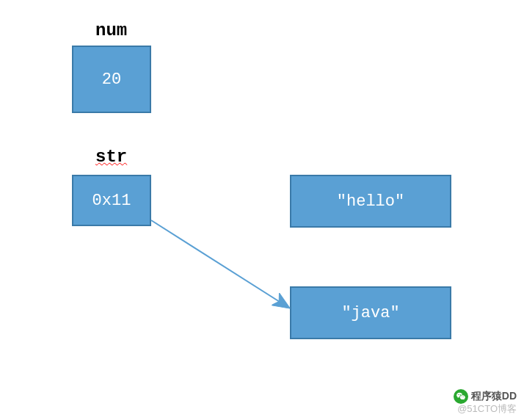 This screenshot has width=524, height=420. What do you see at coordinates (370, 313) in the screenshot?
I see `java-value: "java"` at bounding box center [370, 313].